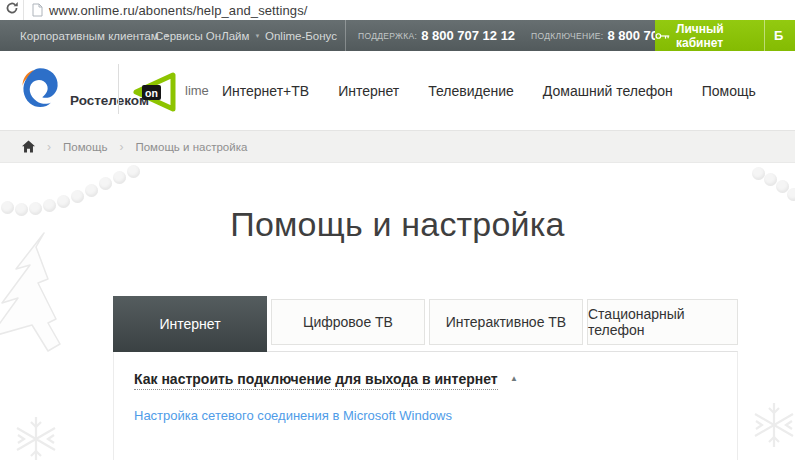 Image resolution: width=795 pixels, height=460 pixels. I want to click on personal-account-button: Личный кабинет, so click(710, 36).